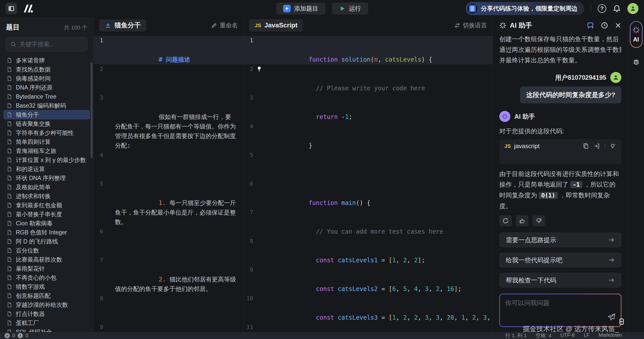 The height and width of the screenshot is (339, 644). Describe the element at coordinates (47, 169) in the screenshot. I see `problem-list-item: 和的逆运算` at that location.